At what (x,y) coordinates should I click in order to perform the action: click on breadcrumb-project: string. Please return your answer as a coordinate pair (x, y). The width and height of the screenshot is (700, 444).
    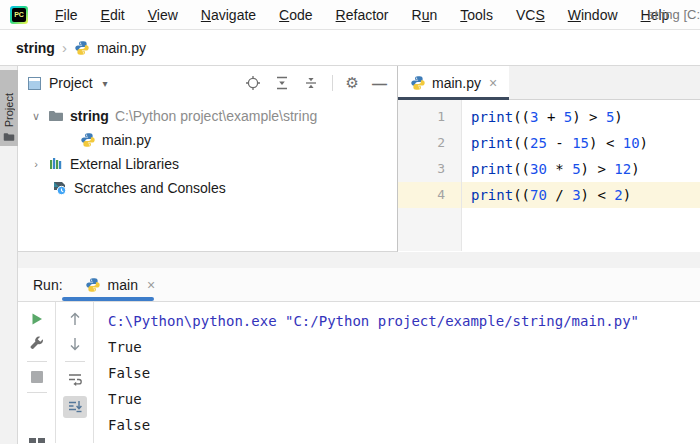
    Looking at the image, I should click on (36, 48).